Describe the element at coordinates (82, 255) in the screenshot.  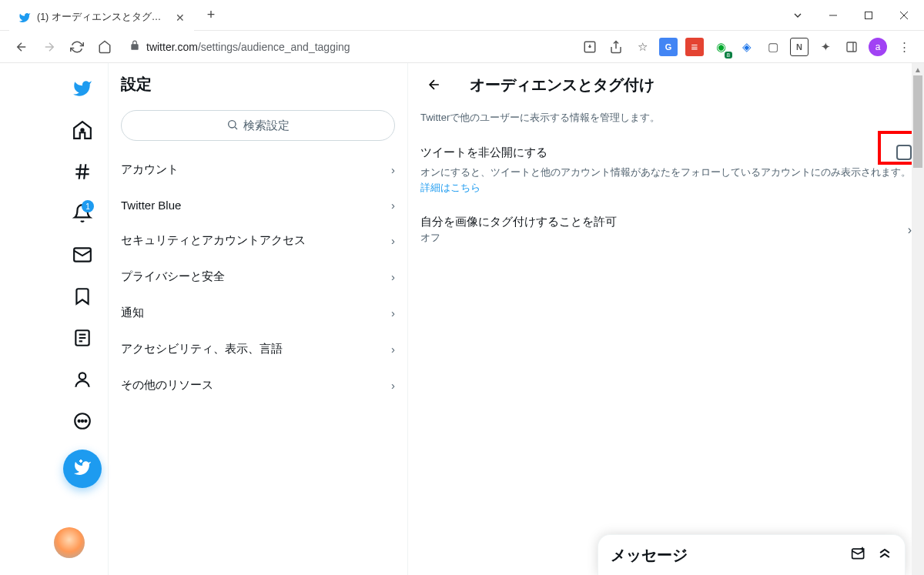
I see `nav-messages-icon` at that location.